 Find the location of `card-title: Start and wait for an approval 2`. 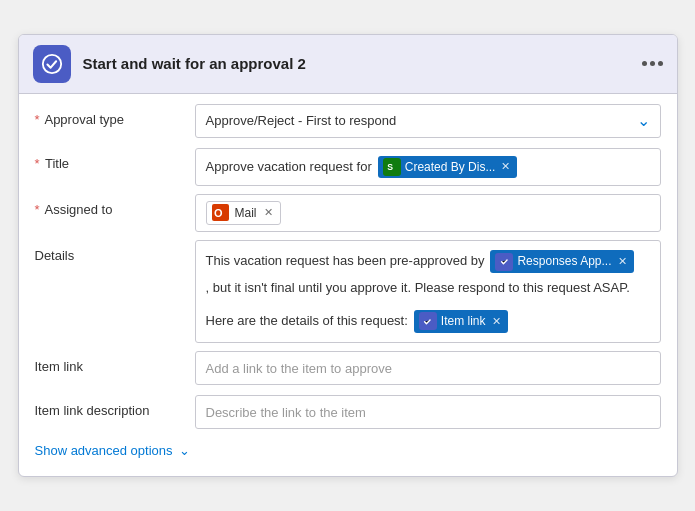

card-title: Start and wait for an approval 2 is located at coordinates (356, 64).